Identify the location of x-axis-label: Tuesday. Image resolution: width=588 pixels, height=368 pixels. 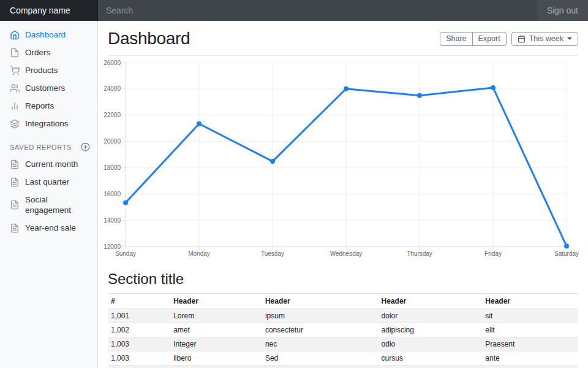
(273, 254).